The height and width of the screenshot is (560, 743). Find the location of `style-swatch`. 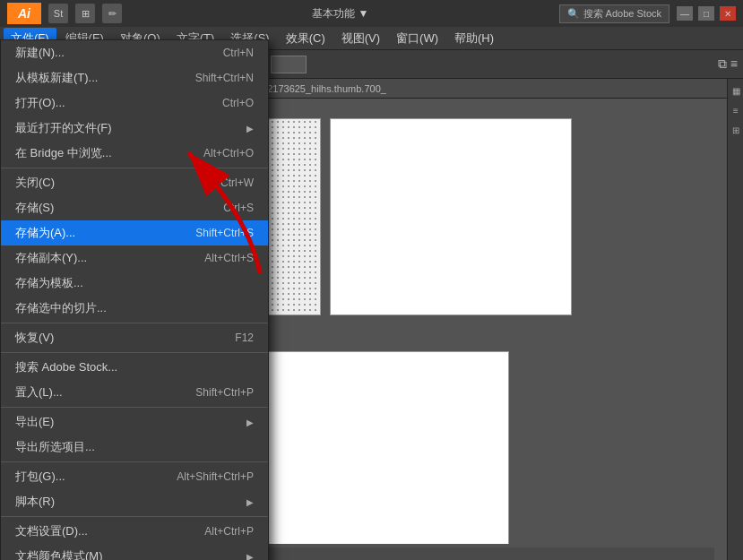

style-swatch is located at coordinates (289, 65).